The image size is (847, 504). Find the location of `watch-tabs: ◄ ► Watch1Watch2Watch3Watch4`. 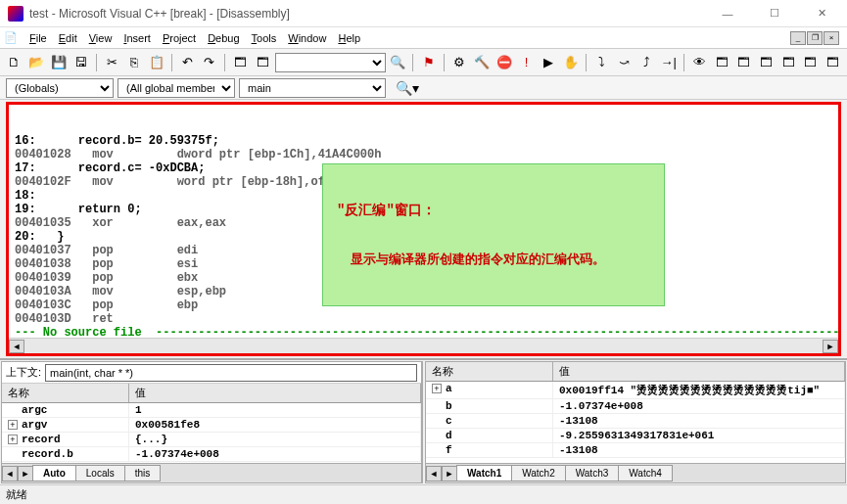

watch-tabs: ◄ ► Watch1Watch2Watch3Watch4 is located at coordinates (635, 473).